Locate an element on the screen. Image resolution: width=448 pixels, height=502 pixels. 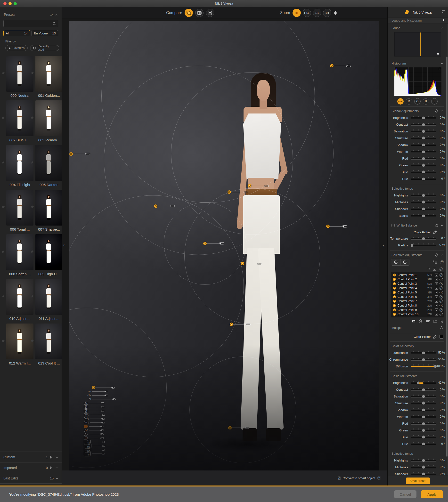
help-icon: ? is located at coordinates (379, 478).